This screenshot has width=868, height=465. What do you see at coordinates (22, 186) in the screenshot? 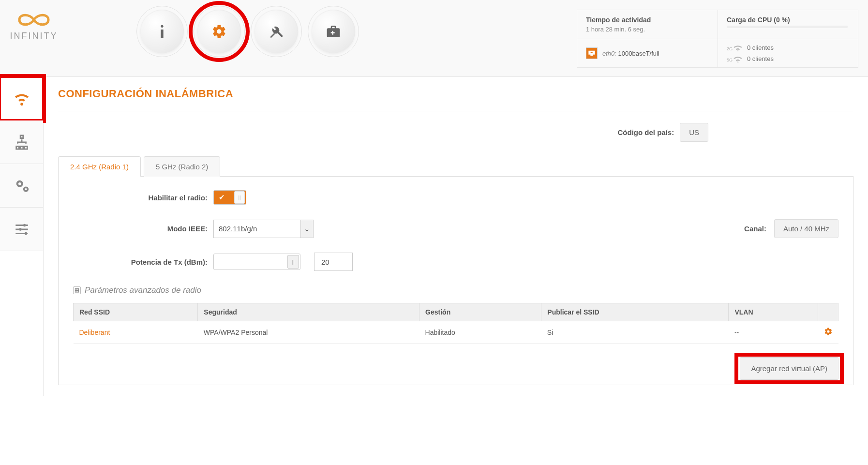
I see `gears-icon` at bounding box center [22, 186].